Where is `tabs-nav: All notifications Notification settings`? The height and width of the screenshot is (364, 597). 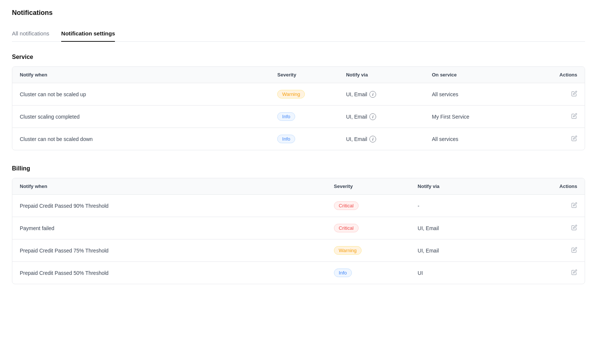 tabs-nav: All notifications Notification settings is located at coordinates (298, 34).